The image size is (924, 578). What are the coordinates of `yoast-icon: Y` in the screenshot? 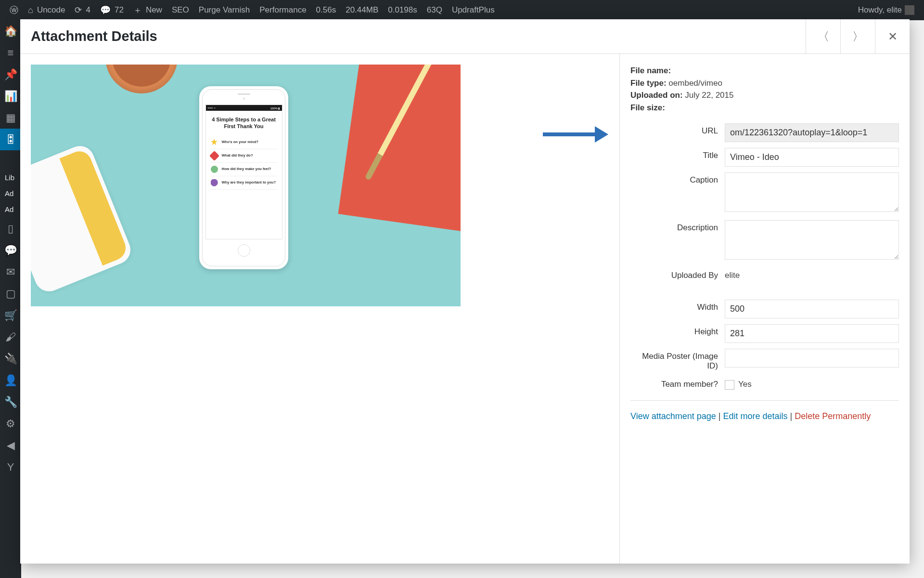 It's located at (11, 467).